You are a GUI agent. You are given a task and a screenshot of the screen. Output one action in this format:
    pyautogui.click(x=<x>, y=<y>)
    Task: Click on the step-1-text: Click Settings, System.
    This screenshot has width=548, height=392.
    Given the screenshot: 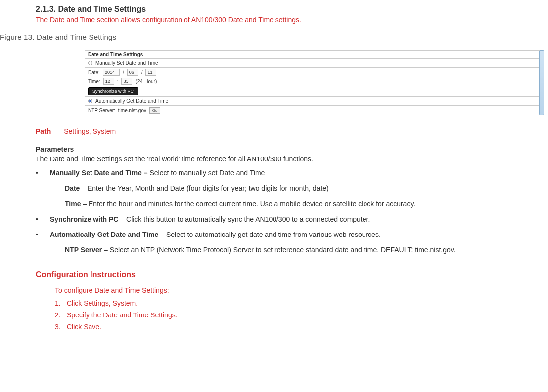 What is the action you would take?
    pyautogui.click(x=102, y=303)
    